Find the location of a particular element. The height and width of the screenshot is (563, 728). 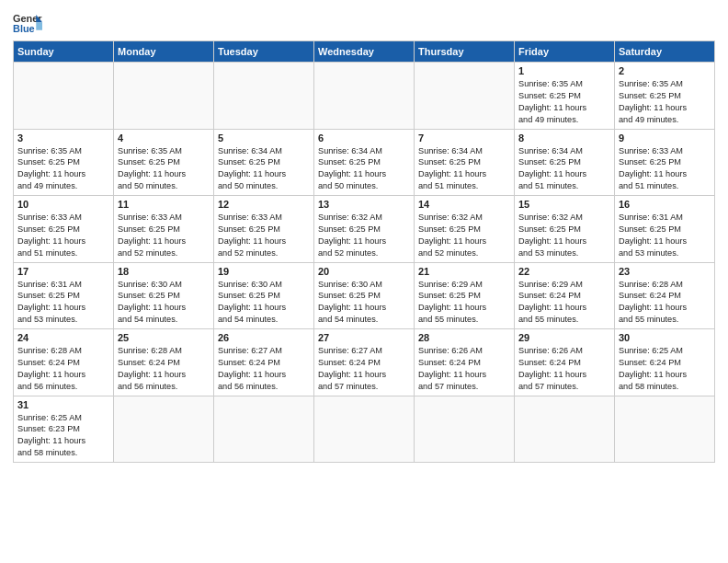

logo: General Blue is located at coordinates (28, 24).